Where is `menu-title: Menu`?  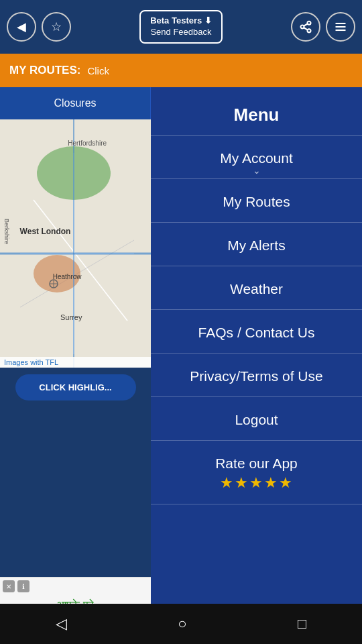 menu-title: Menu is located at coordinates (256, 115).